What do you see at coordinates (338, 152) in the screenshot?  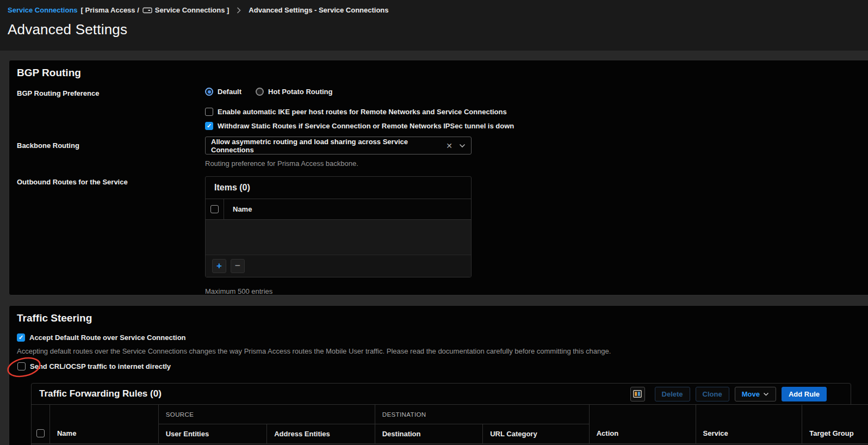 I see `backbone-routing-control: Allow asymmetric routing and load sharin…` at bounding box center [338, 152].